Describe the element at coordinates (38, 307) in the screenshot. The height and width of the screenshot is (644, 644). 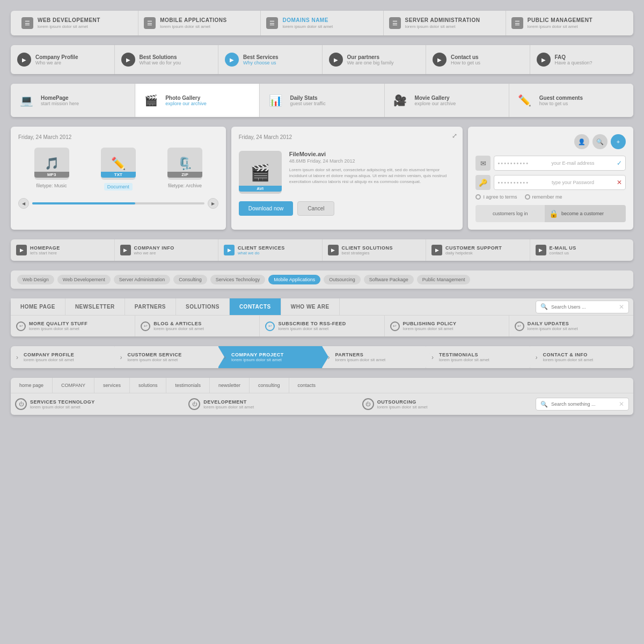
I see `nav5-tab-home-page: HOME PAGE` at that location.